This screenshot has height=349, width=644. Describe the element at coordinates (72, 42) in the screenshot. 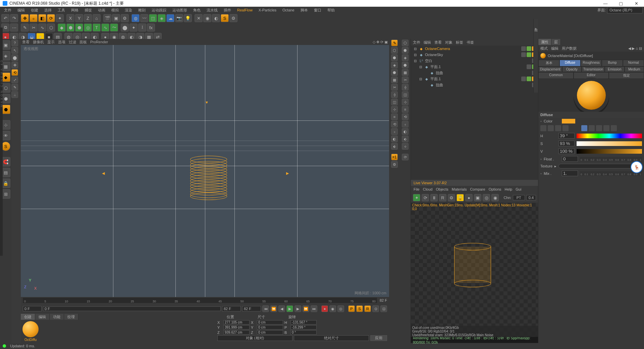

I see `vp-menu-filter: 过滤` at that location.